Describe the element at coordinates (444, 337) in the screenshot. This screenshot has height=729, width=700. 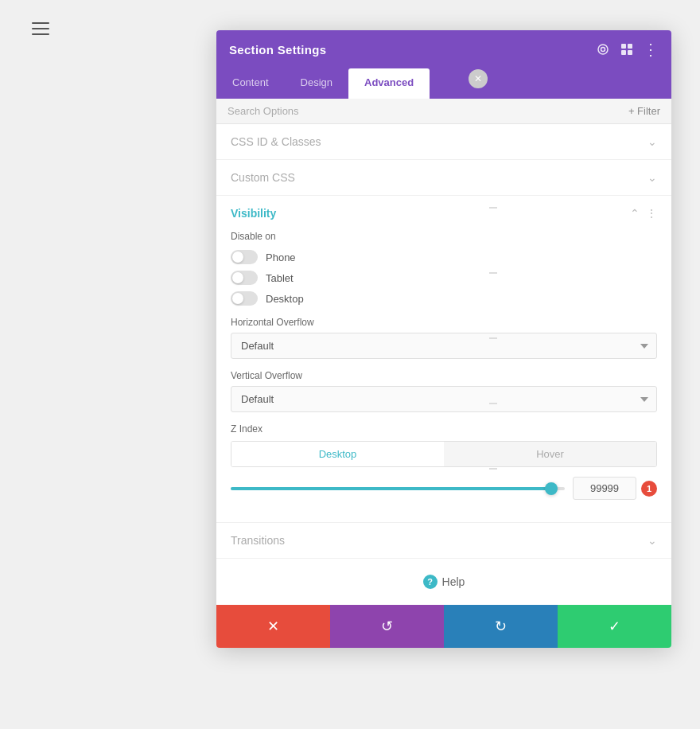
I see `horizontal-overflow-group: Horizontal Overflow Default Hidden Scrol…` at that location.